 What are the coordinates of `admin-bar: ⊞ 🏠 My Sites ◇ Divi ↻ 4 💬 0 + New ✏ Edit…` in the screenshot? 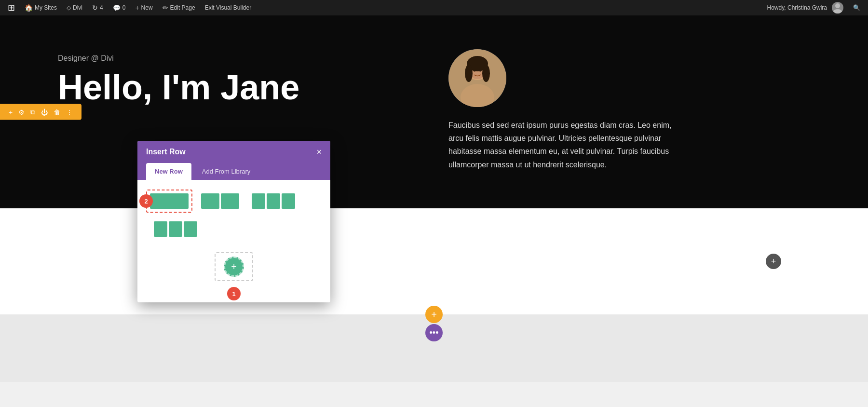 It's located at (434, 8).